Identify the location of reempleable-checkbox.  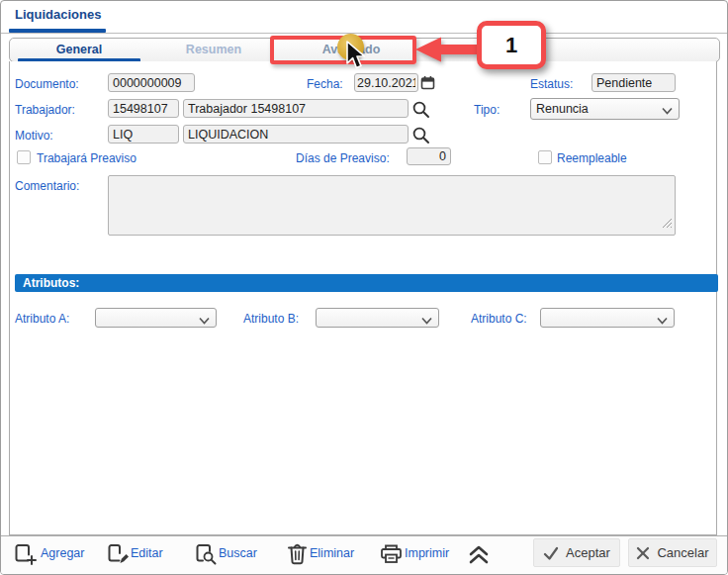
(545, 157).